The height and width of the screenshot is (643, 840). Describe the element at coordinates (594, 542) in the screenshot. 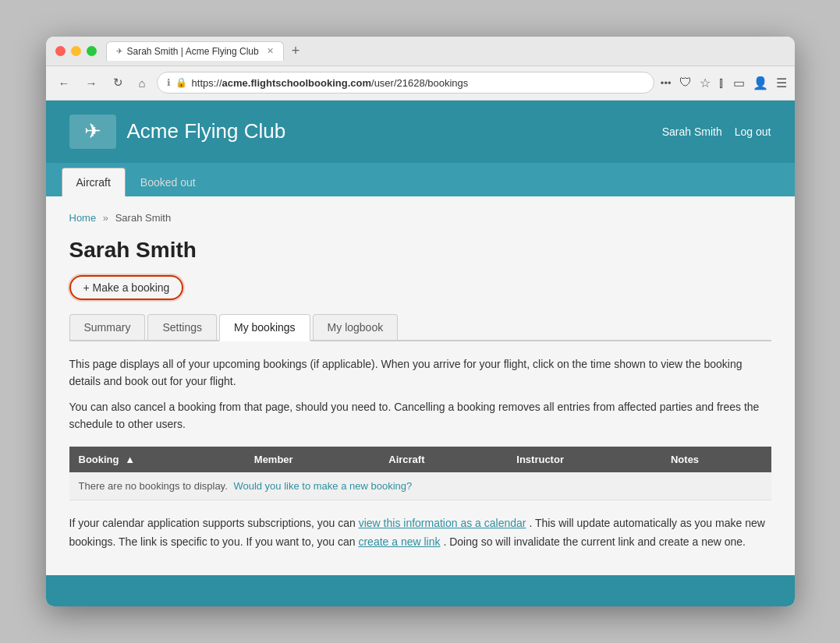

I see `calendar-text-3: . Doing so will invalidate the current l…` at that location.